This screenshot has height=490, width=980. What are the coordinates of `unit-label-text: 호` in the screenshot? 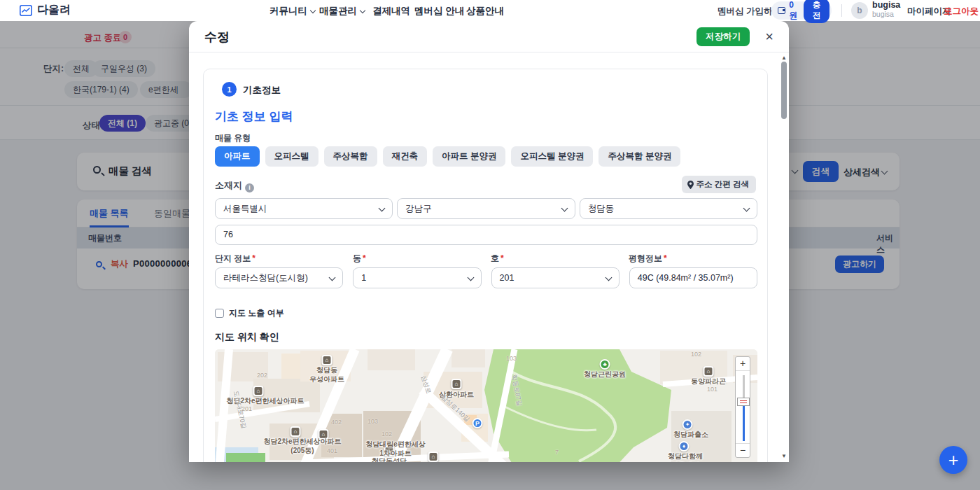 It's located at (495, 258).